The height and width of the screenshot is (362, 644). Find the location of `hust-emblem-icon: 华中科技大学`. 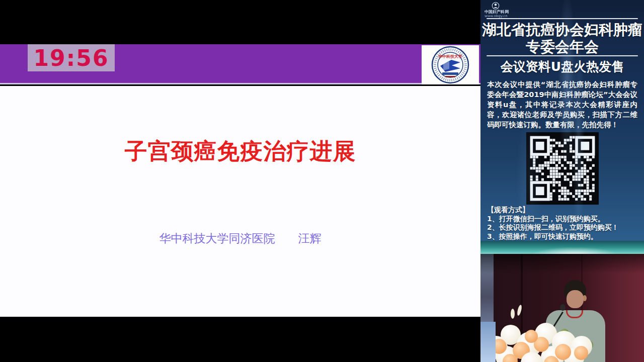

hust-emblem-icon: 华中科技大学 is located at coordinates (450, 65).